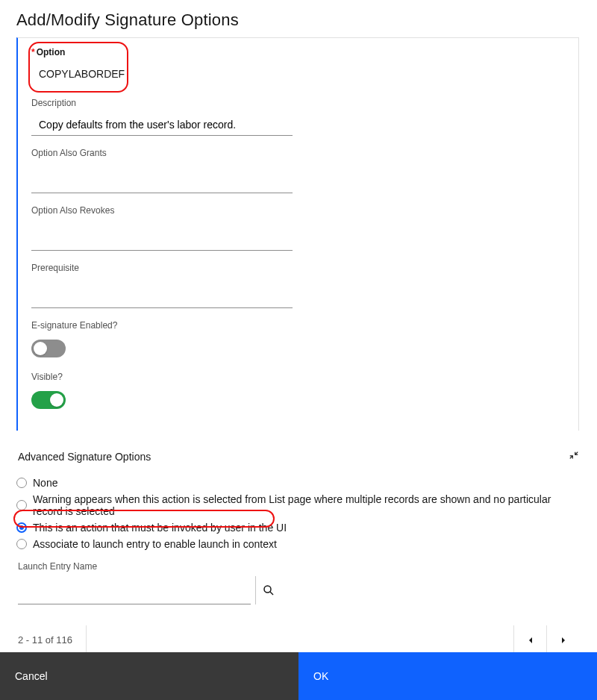 Image resolution: width=597 pixels, height=700 pixels. Describe the element at coordinates (563, 640) in the screenshot. I see `caret-right-icon` at that location.